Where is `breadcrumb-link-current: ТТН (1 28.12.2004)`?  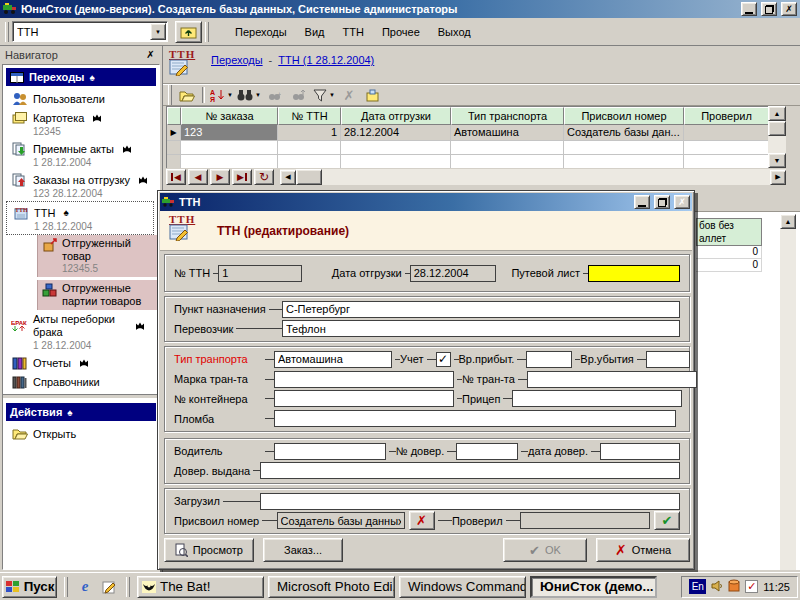 breadcrumb-link-current: ТТН (1 28.12.2004) is located at coordinates (326, 60).